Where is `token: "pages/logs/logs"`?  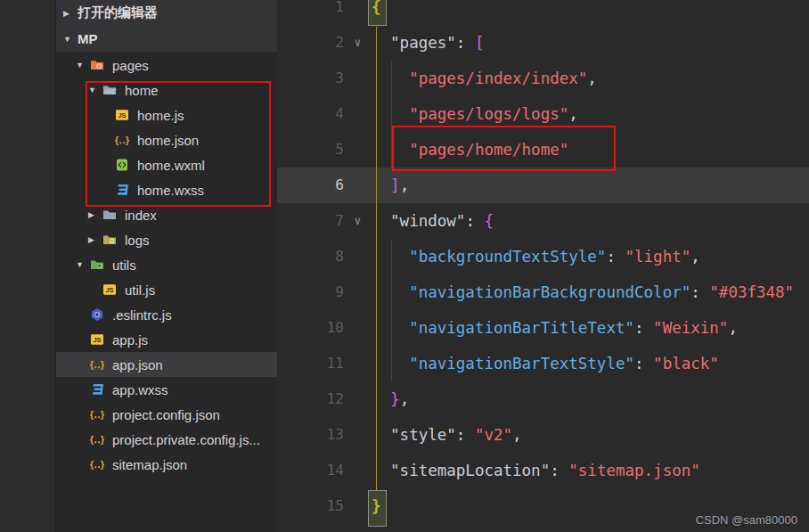
token: "pages/logs/logs" is located at coordinates (488, 114).